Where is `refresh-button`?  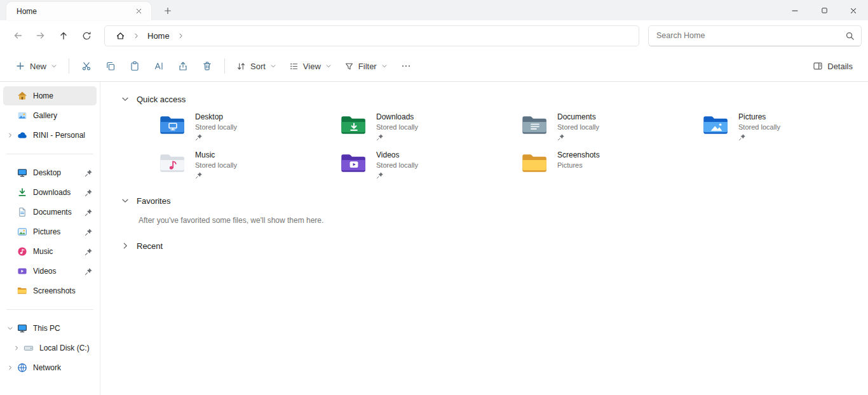 refresh-button is located at coordinates (86, 36).